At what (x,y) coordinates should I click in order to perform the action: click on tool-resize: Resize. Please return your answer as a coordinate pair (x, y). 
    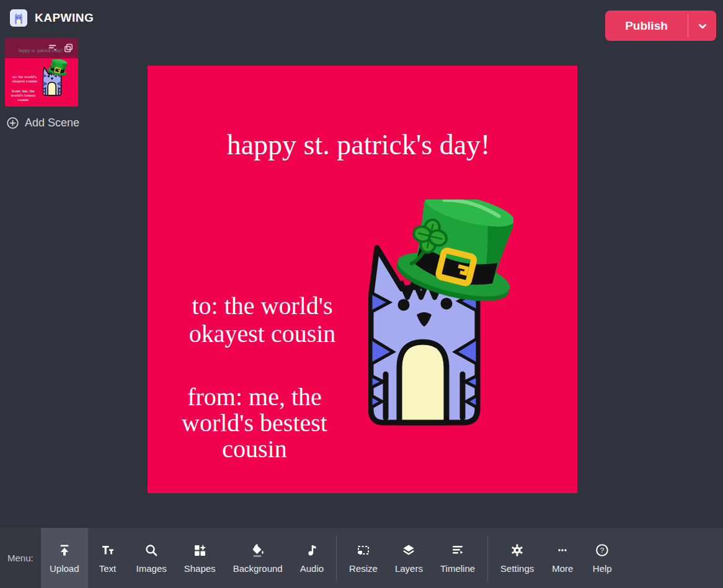
    Looking at the image, I should click on (363, 558).